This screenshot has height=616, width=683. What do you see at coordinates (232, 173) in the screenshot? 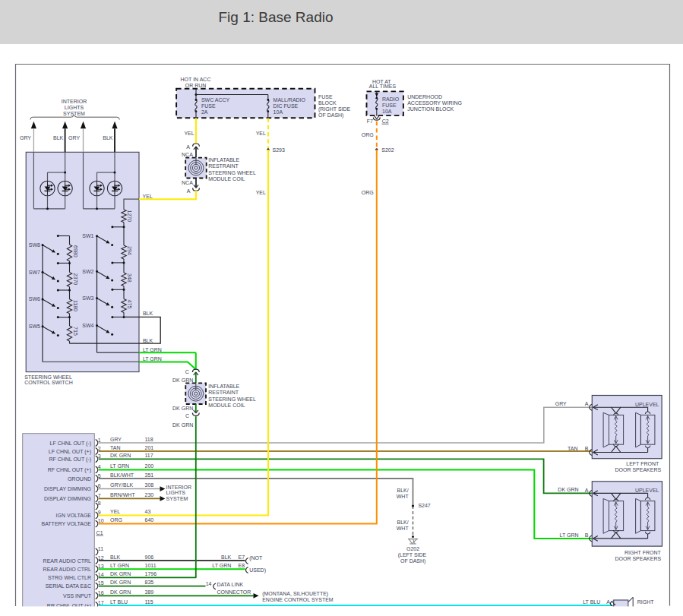
I see `svg-text: STEERING WHEEL` at bounding box center [232, 173].